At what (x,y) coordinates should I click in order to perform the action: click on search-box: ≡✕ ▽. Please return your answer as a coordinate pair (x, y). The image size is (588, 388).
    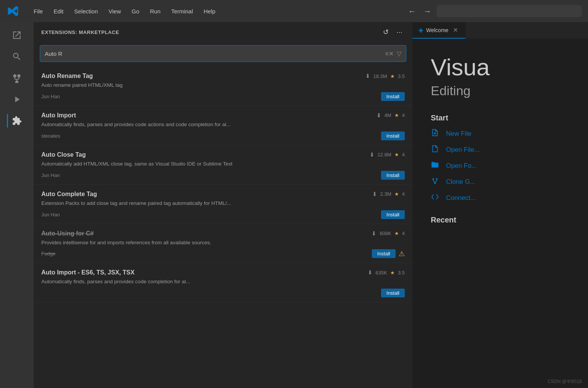
    Looking at the image, I should click on (223, 54).